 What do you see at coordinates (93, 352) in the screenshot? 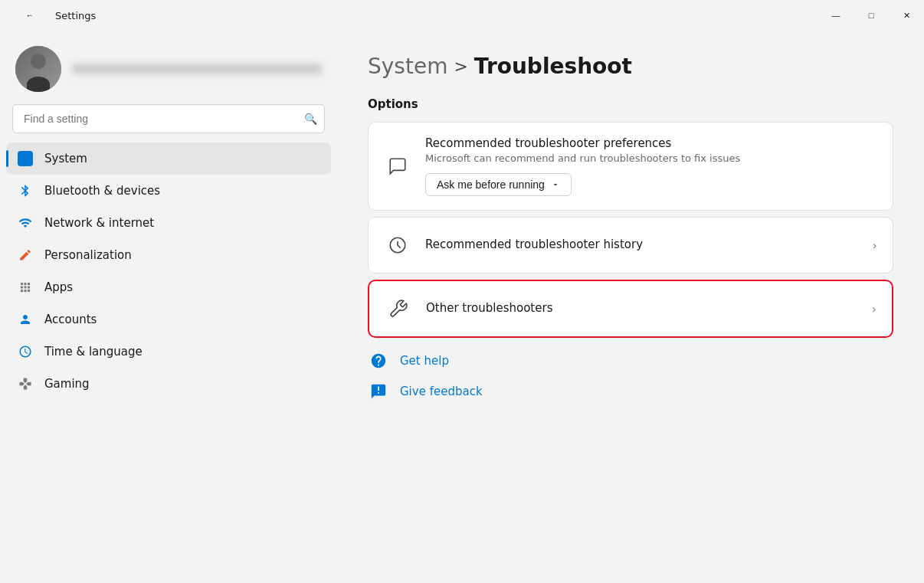
I see `sidebar-item-time-label: Time & language` at bounding box center [93, 352].